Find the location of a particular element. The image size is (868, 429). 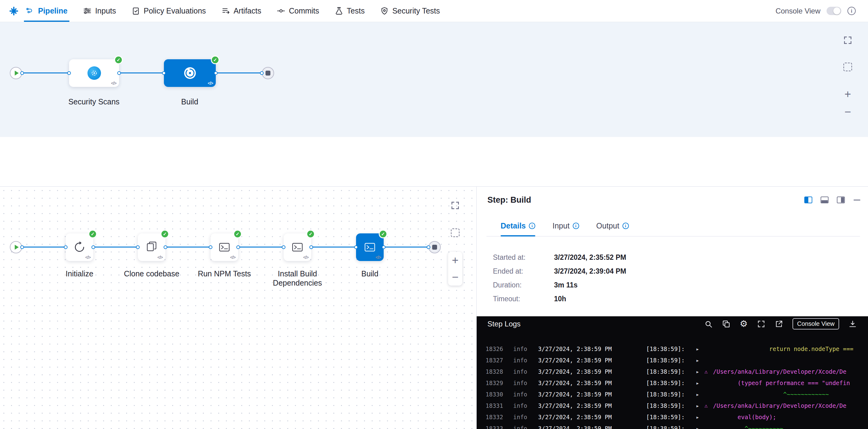

tab-pipeline: Pipeline is located at coordinates (46, 11).